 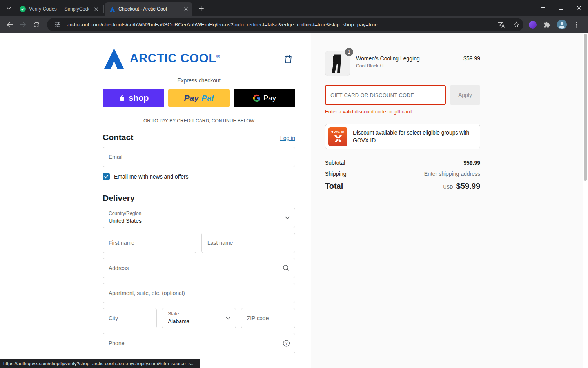 What do you see at coordinates (133, 98) in the screenshot?
I see `shop-pay-button: shop` at bounding box center [133, 98].